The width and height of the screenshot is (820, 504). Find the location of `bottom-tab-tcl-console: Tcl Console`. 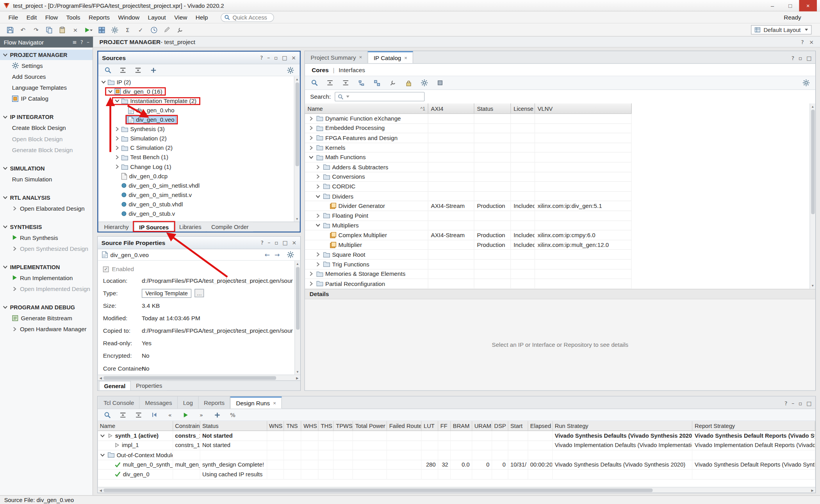

bottom-tab-tcl-console: Tcl Console is located at coordinates (119, 403).